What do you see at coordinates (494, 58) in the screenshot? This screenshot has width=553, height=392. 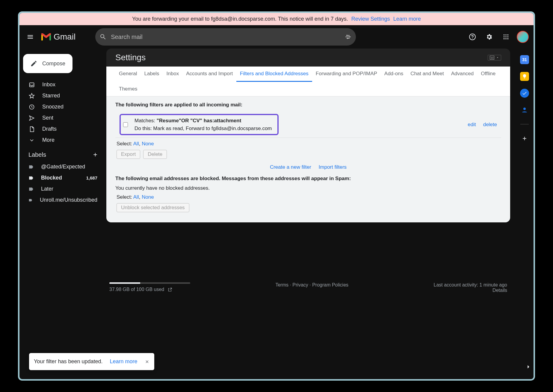 I see `input-tool-selector: ▭` at bounding box center [494, 58].